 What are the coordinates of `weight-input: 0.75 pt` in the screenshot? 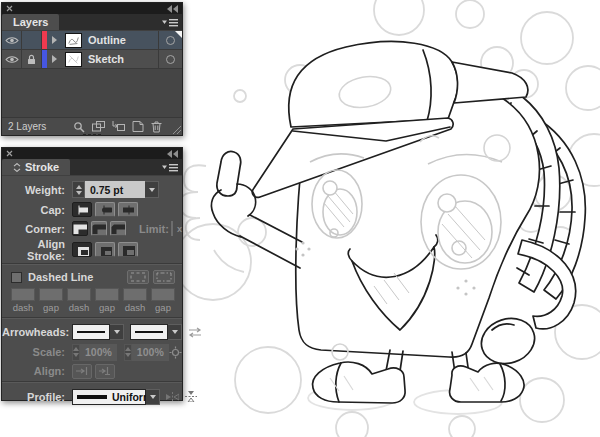 It's located at (115, 190).